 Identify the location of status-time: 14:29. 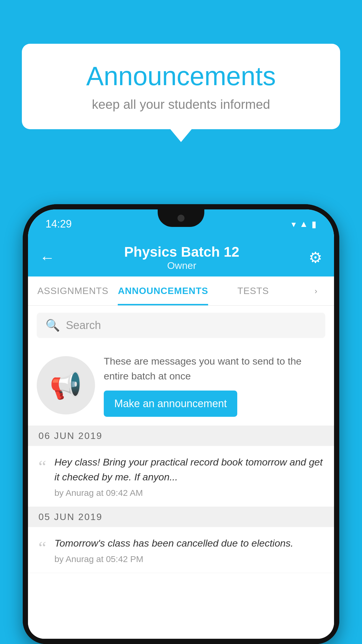
(59, 224).